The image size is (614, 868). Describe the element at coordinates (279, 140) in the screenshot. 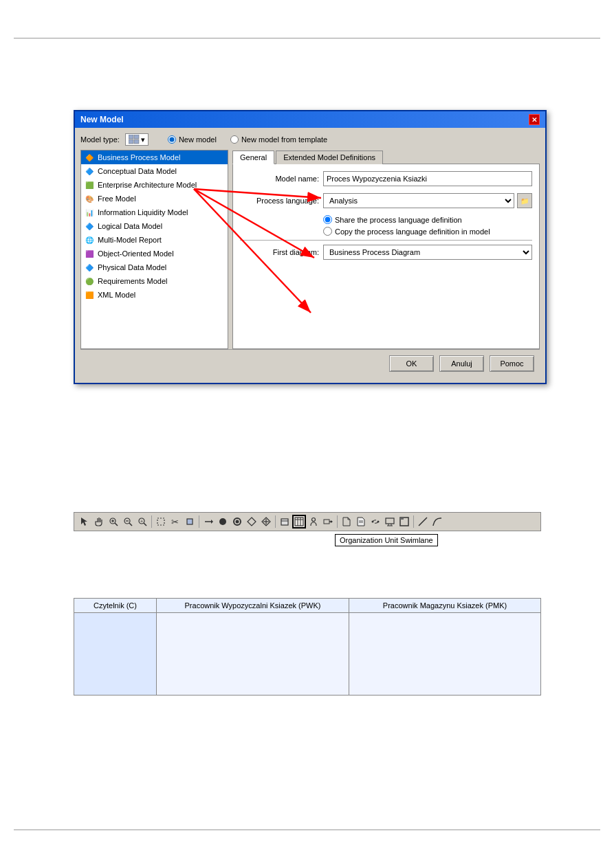

I see `radio-from-template: New model from template` at that location.